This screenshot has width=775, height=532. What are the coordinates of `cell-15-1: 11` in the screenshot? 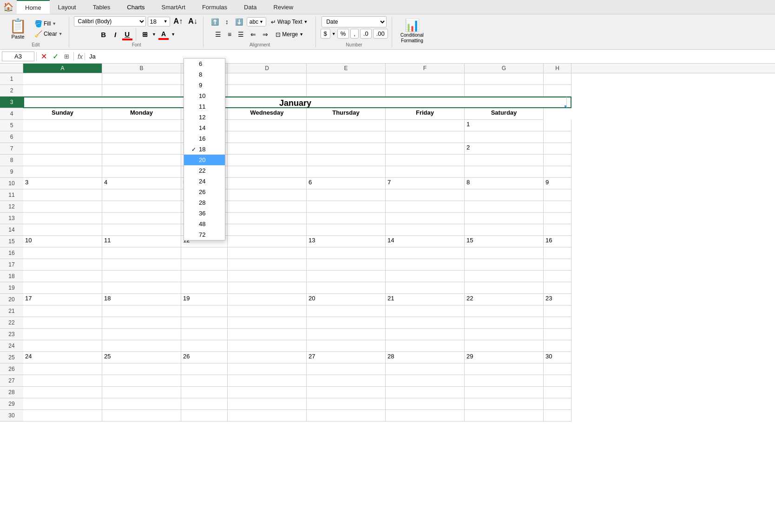 It's located at (142, 241).